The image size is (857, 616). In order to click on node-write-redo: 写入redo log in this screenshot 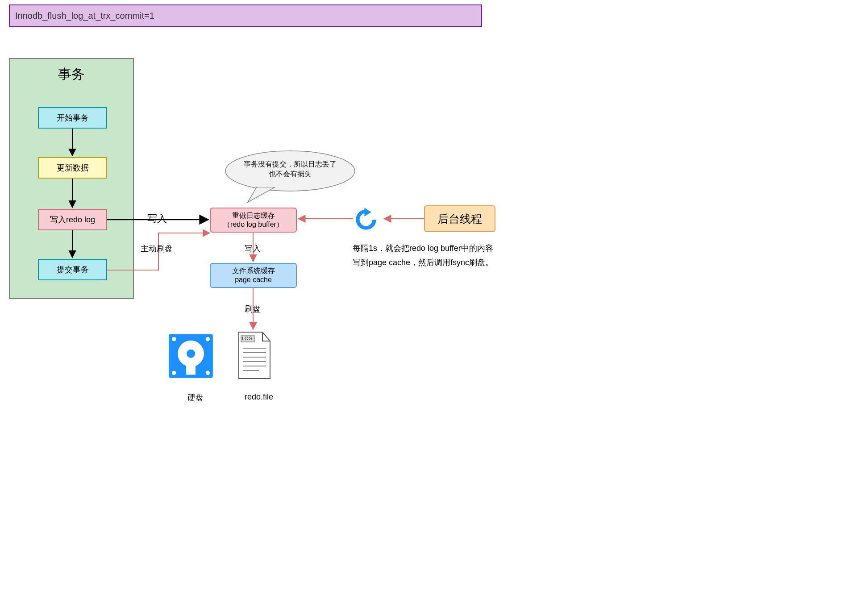, I will do `click(72, 220)`.